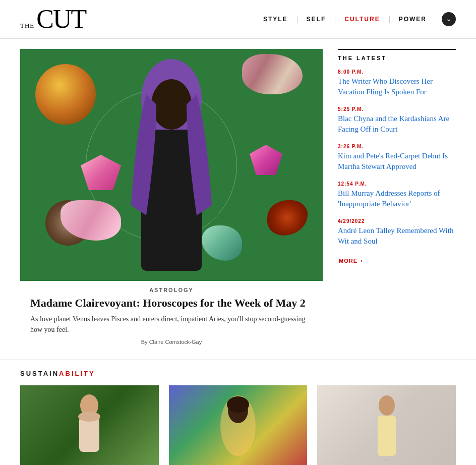 This screenshot has width=476, height=465. Describe the element at coordinates (397, 158) in the screenshot. I see `latest-item-3: 3:26 P.M. Kim and Pete's Red-Carpet Debu…` at that location.